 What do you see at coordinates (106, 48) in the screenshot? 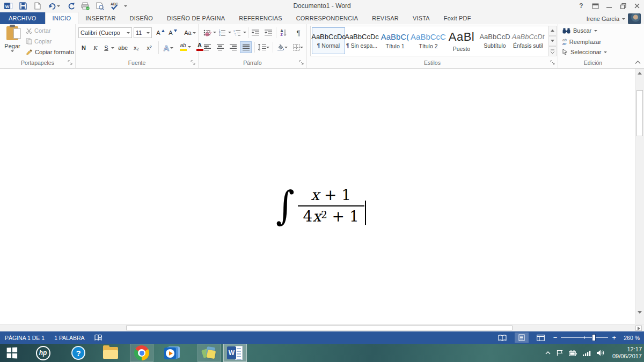
I see `underline-button: S` at bounding box center [106, 48].